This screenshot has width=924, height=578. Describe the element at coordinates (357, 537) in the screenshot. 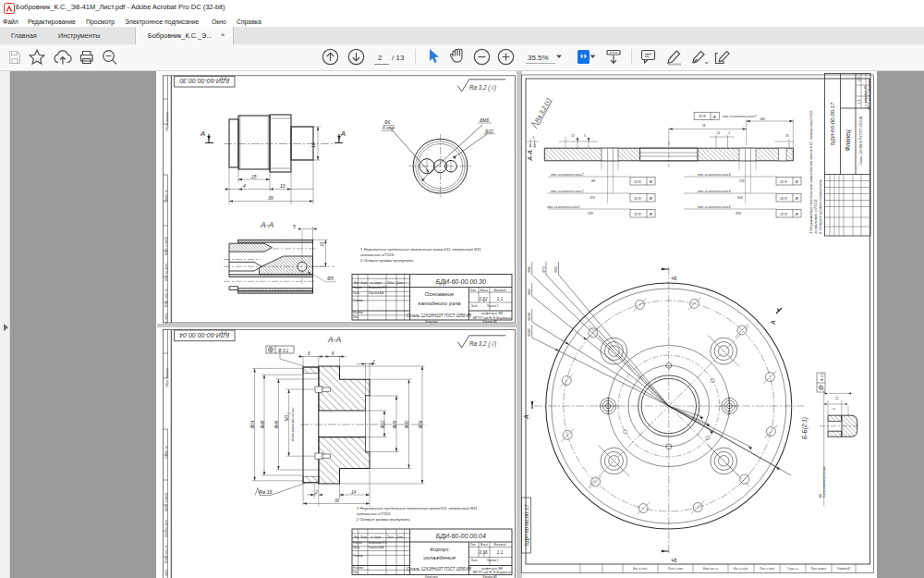

I see `svg-text: Изм` at that location.